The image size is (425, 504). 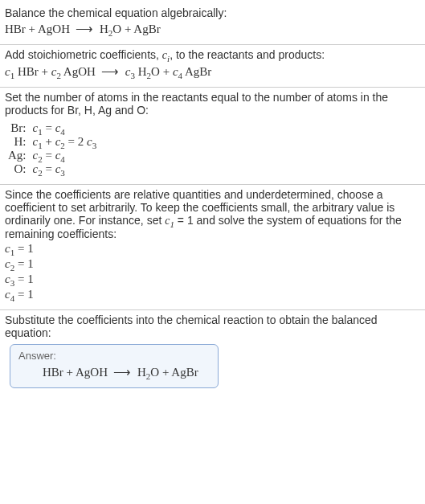 What do you see at coordinates (212, 13) in the screenshot?
I see `intro-text: Balance the chemical equation algebraica…` at bounding box center [212, 13].